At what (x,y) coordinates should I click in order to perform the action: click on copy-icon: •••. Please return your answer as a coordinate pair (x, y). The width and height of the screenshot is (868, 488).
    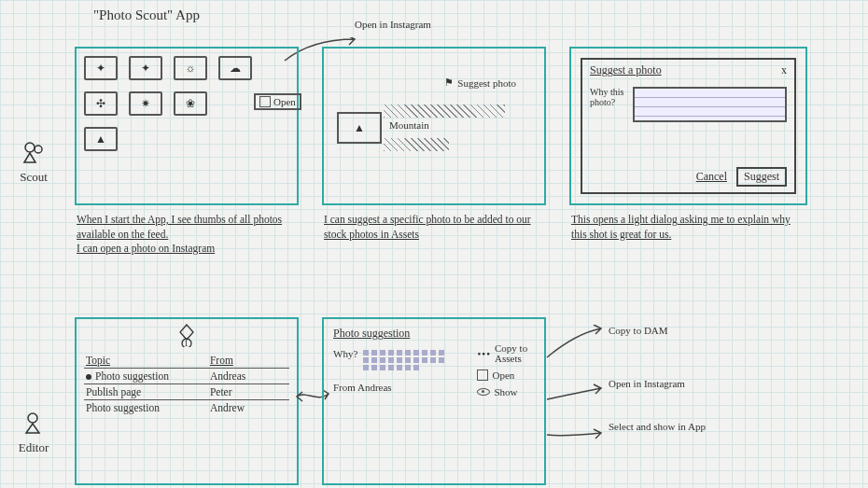
    Looking at the image, I should click on (483, 354).